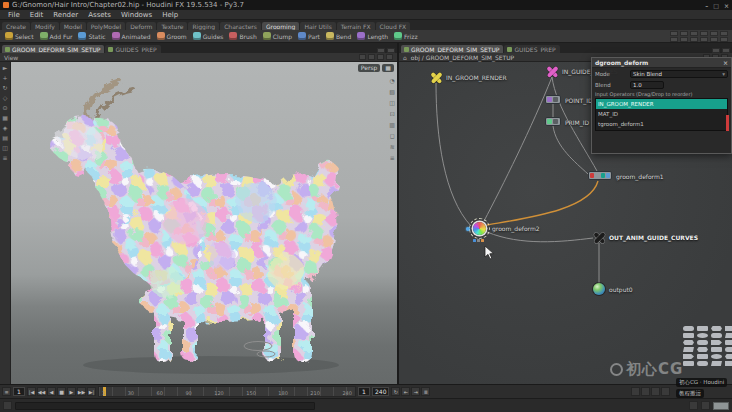  Describe the element at coordinates (16, 26) in the screenshot. I see `shelf-tab: Create` at that location.